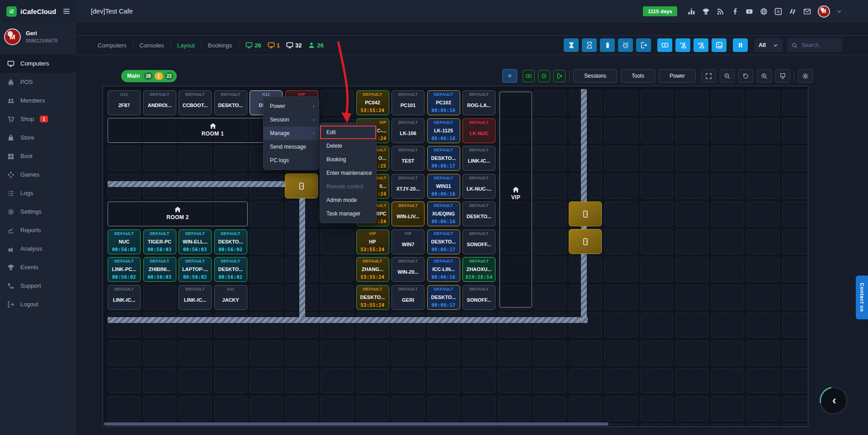  What do you see at coordinates (66, 11) in the screenshot?
I see `hamburger-menu-icon` at bounding box center [66, 11].